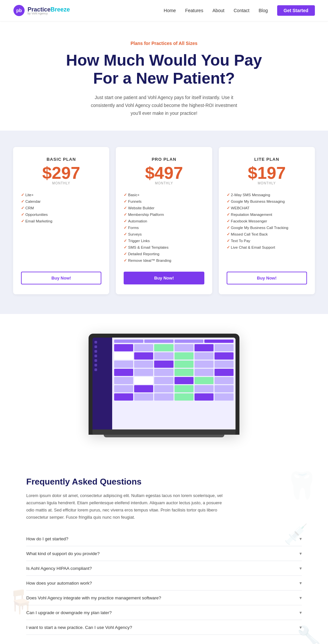 This screenshot has height=644, width=328. I want to click on laptop-foot, so click(164, 436).